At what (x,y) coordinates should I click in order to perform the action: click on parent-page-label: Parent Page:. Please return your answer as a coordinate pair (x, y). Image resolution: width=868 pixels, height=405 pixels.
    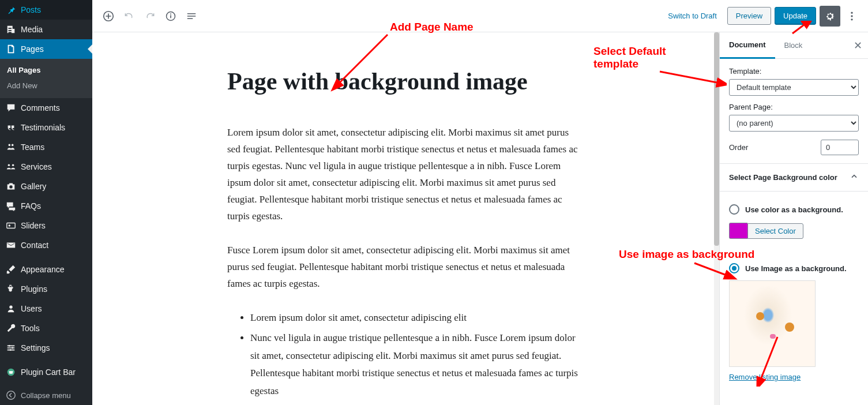
    Looking at the image, I should click on (794, 107).